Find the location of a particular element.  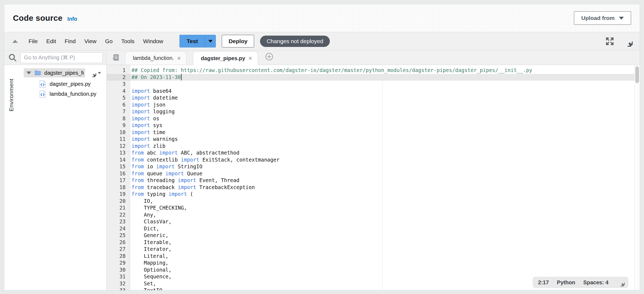

token-text: json is located at coordinates (158, 105).